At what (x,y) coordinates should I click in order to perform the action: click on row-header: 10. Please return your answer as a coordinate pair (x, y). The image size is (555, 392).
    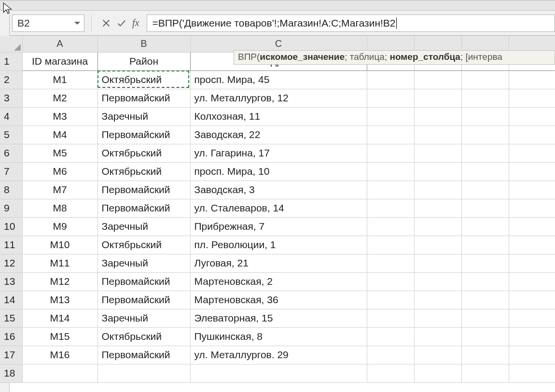
    Looking at the image, I should click on (11, 226).